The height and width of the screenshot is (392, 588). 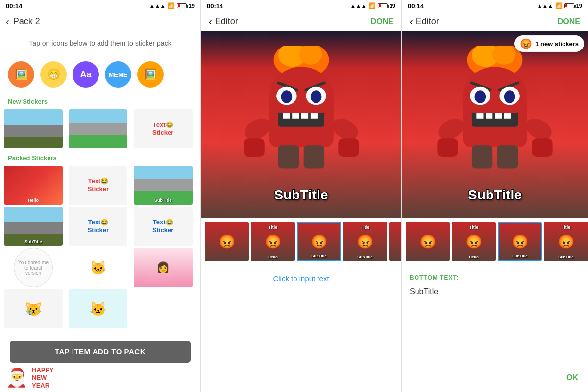 I want to click on packed-sticker-street-subtitle: SubTitle, so click(x=163, y=185).